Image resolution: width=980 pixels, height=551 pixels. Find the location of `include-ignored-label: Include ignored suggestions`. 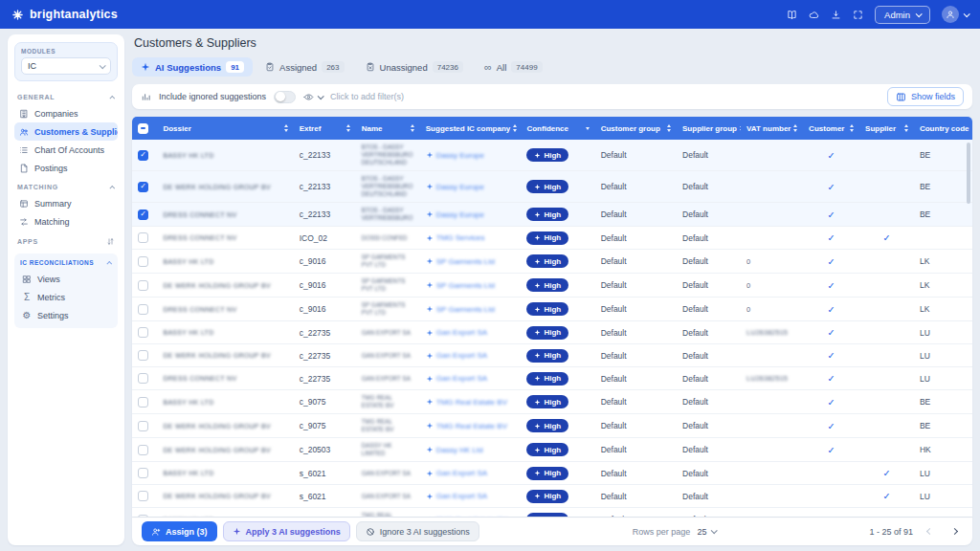

include-ignored-label: Include ignored suggestions is located at coordinates (212, 97).